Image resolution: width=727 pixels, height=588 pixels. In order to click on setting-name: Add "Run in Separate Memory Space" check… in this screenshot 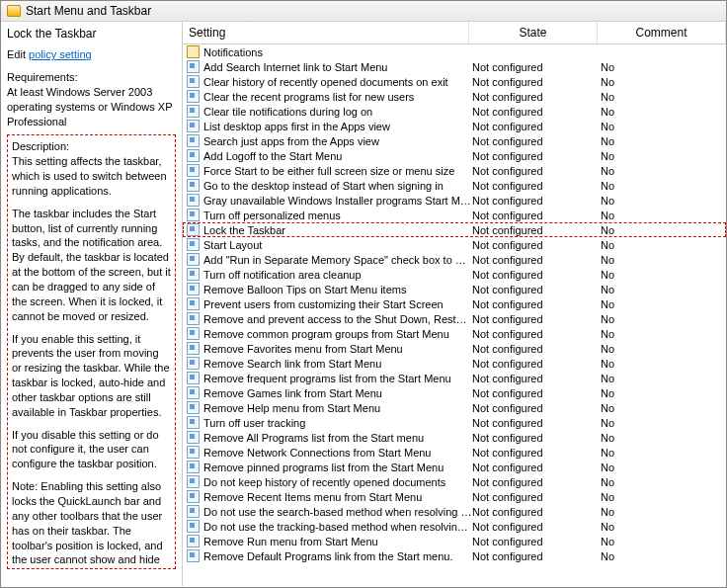, I will do `click(338, 260)`.